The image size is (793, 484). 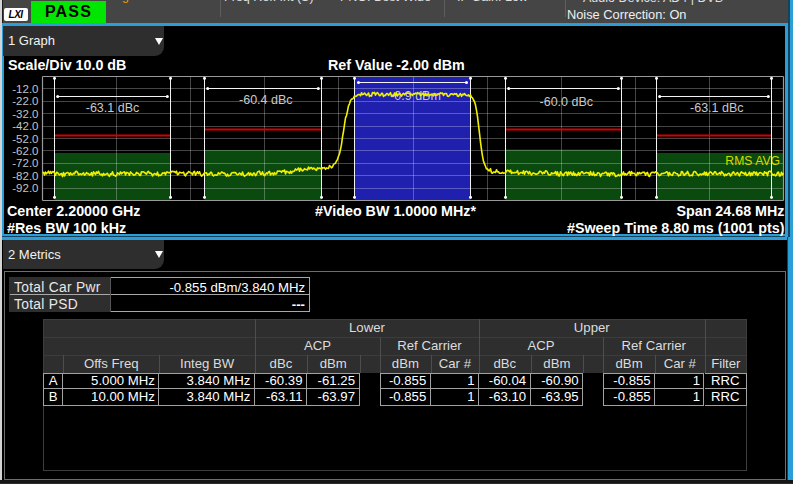 What do you see at coordinates (25, 163) in the screenshot?
I see `svg-text: -72.0` at bounding box center [25, 163].